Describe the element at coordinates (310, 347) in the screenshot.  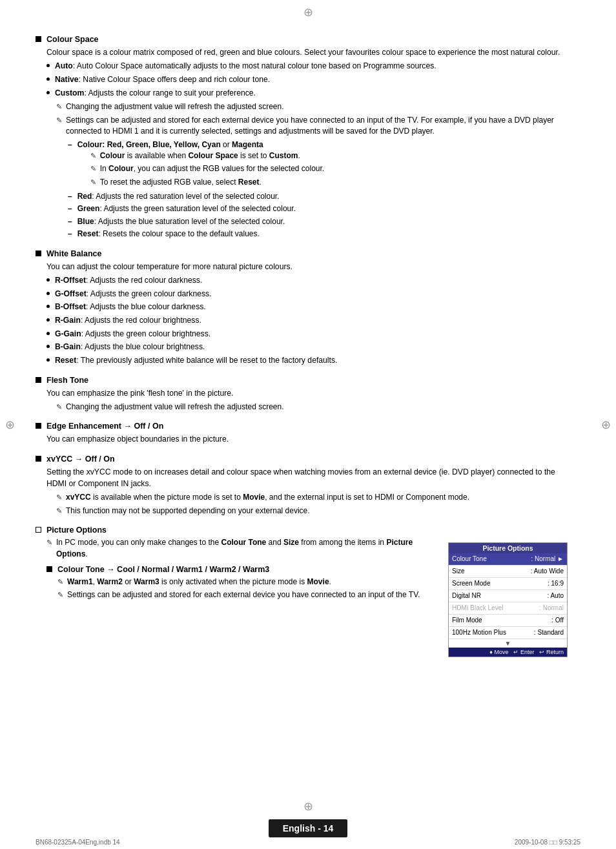
I see `list-item: B-Gain: Adjusts the blue colour brightne…` at that location.